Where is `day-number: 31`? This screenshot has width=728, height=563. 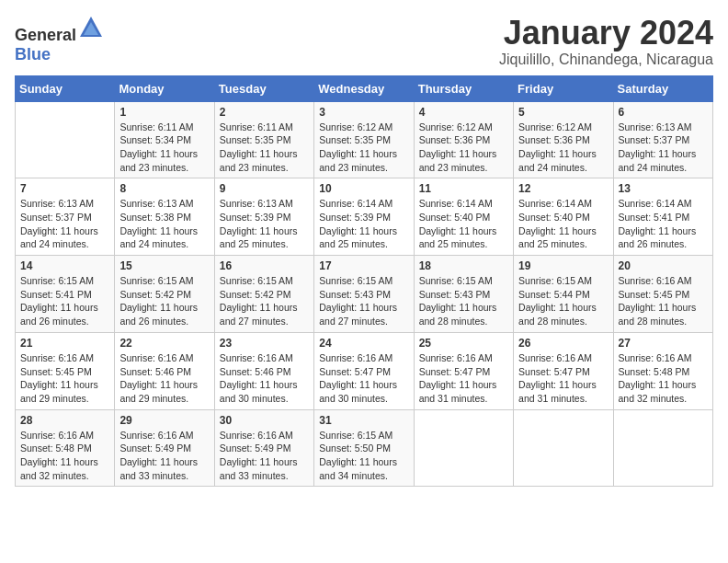
day-number: 31 is located at coordinates (364, 420).